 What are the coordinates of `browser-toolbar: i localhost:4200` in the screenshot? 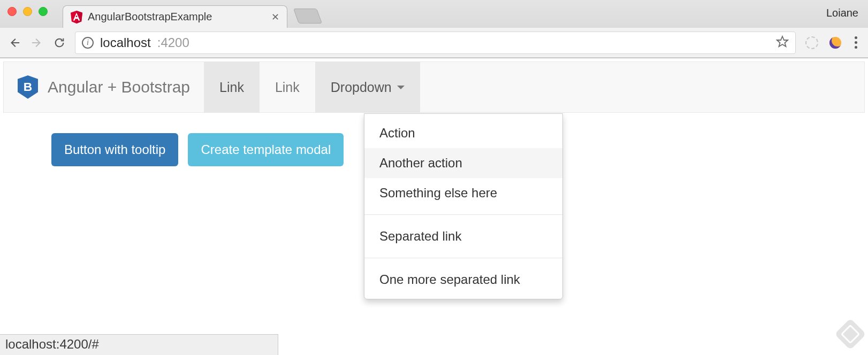 It's located at (434, 43).